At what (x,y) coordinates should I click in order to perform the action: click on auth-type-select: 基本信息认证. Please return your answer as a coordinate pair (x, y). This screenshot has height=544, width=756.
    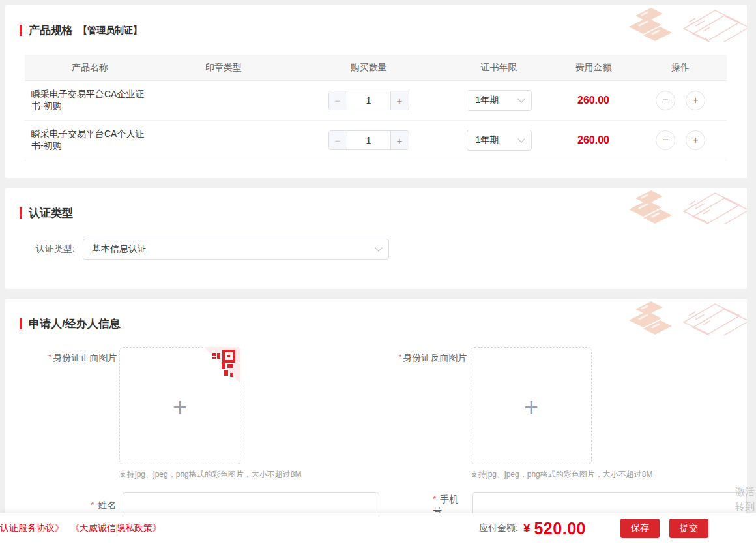
    Looking at the image, I should click on (236, 249).